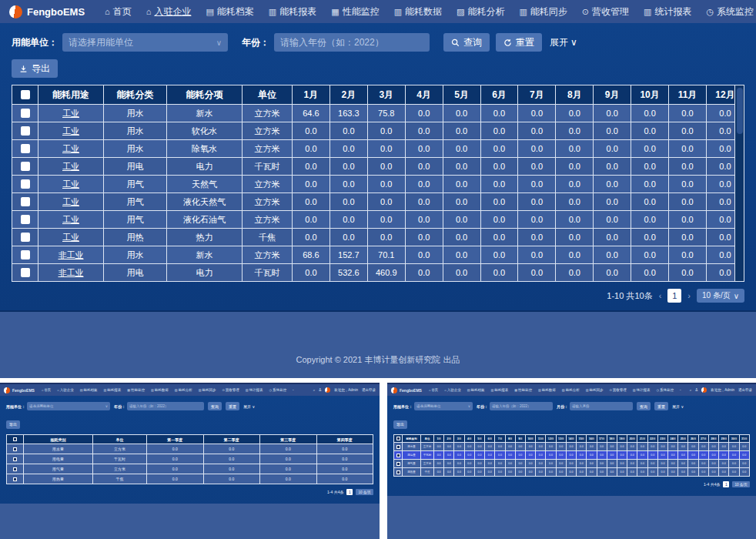 This screenshot has width=756, height=539. I want to click on table-row: 工业用水除氧水立方米0.00.00.00.00.00.00.00.00.00.0…, so click(379, 149).